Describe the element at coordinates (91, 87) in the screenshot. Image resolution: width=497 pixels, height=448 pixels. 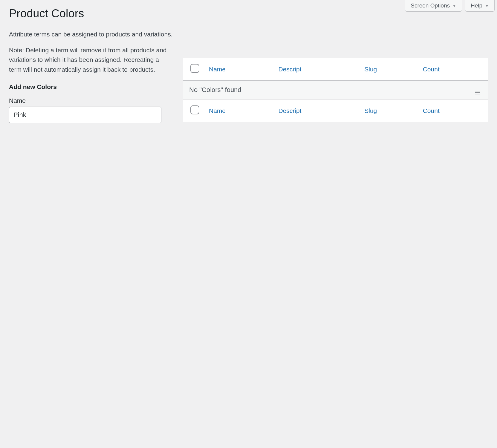
I see `add-new-heading: Add new Colors` at that location.